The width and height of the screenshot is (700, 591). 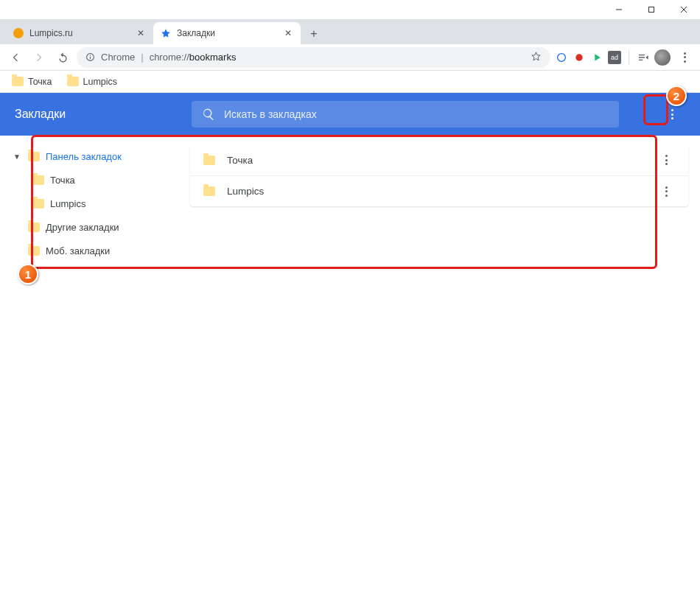 What do you see at coordinates (95, 203) in the screenshot?
I see `tree-item: Lumpics` at bounding box center [95, 203].